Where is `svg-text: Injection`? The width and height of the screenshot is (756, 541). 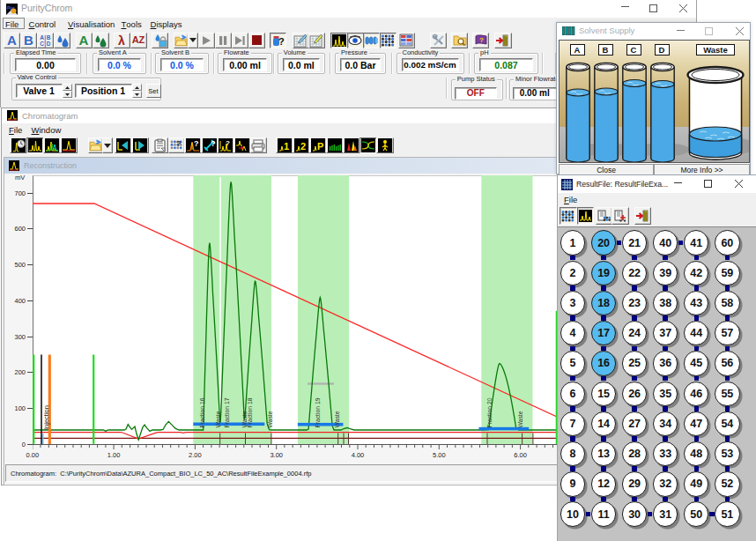 svg-text: Injection is located at coordinates (46, 418).